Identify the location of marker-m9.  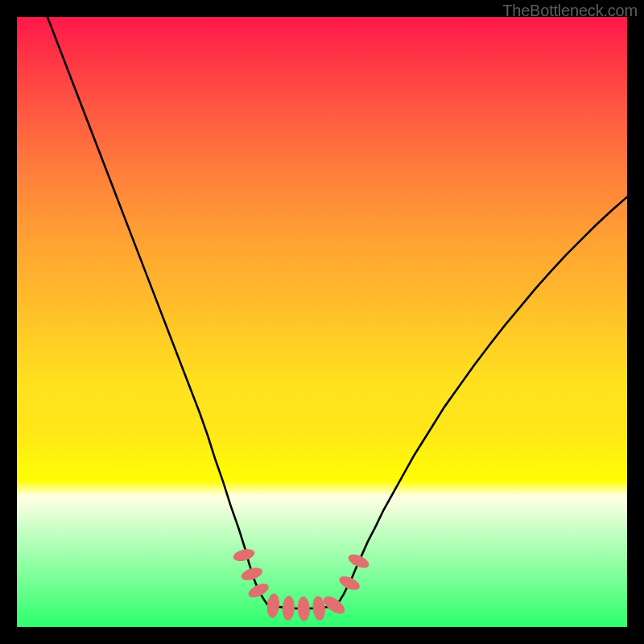
(349, 584).